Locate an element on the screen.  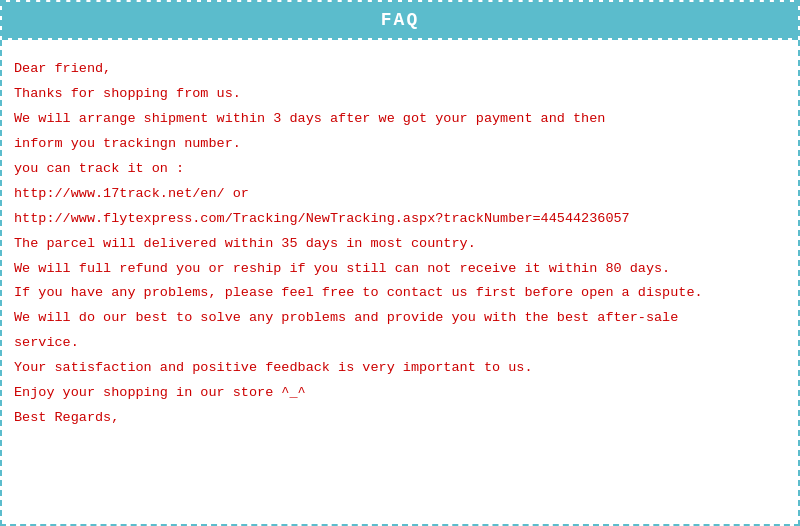
faq-header: FAQ is located at coordinates (400, 20).